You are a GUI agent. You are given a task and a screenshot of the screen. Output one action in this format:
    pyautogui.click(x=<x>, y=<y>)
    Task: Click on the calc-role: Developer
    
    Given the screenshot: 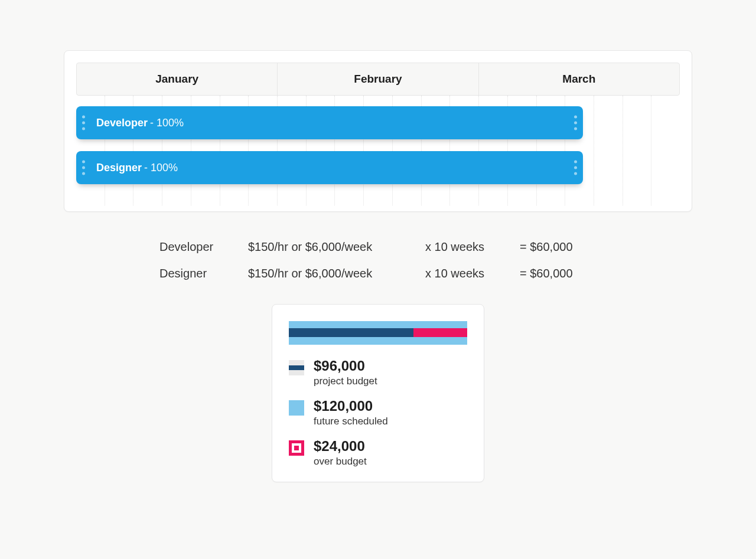 What is the action you would take?
    pyautogui.click(x=204, y=247)
    